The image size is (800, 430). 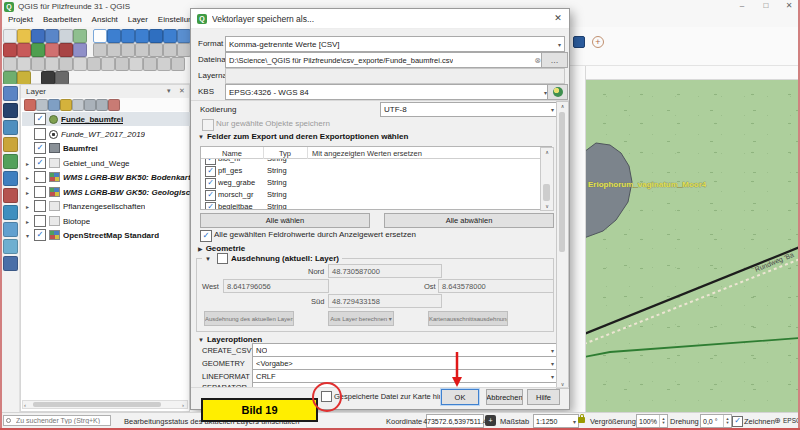 I want to click on scroll-up-icon: ∧, so click(x=547, y=152).